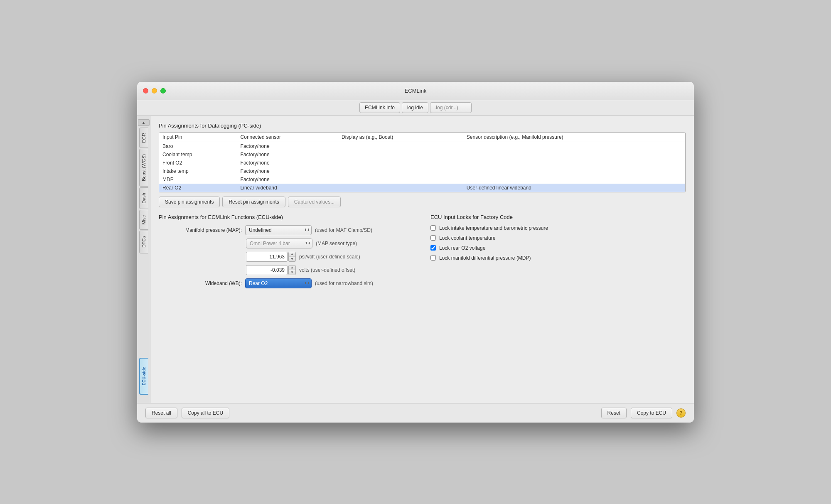 The height and width of the screenshot is (504, 831). What do you see at coordinates (144, 198) in the screenshot?
I see `sidebar-tab-dash-label: Dash` at bounding box center [144, 198].